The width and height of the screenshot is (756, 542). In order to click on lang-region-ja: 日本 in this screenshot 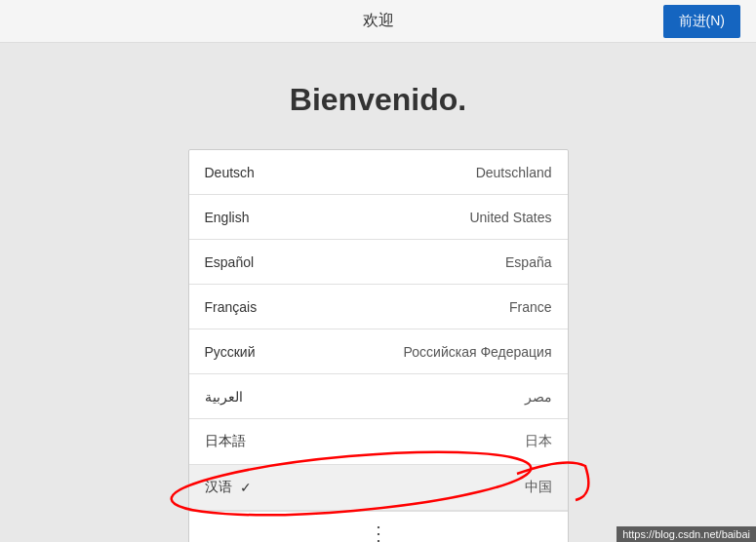, I will do `click(538, 442)`.